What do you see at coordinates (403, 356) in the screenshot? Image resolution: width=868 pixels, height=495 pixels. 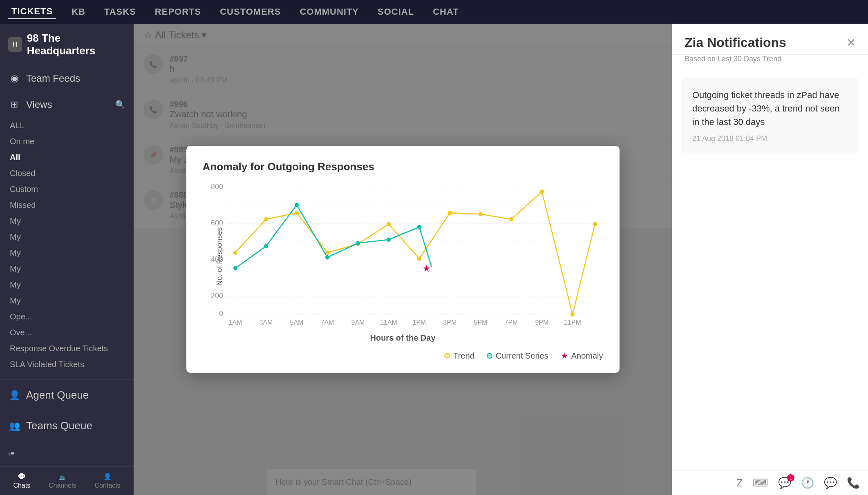 I see `chart-legend: Trend Current Series ★ Anomaly` at bounding box center [403, 356].